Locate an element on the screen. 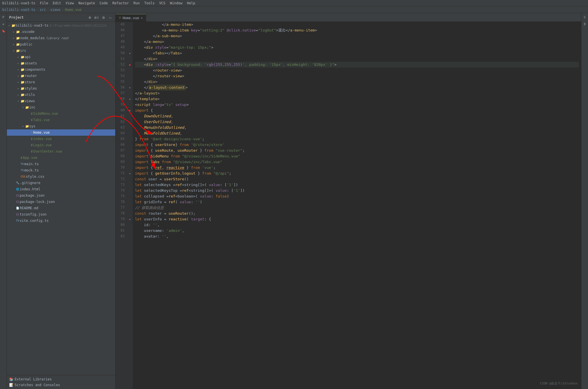 The width and height of the screenshot is (588, 389). line-num-78: 78 is located at coordinates (121, 214).